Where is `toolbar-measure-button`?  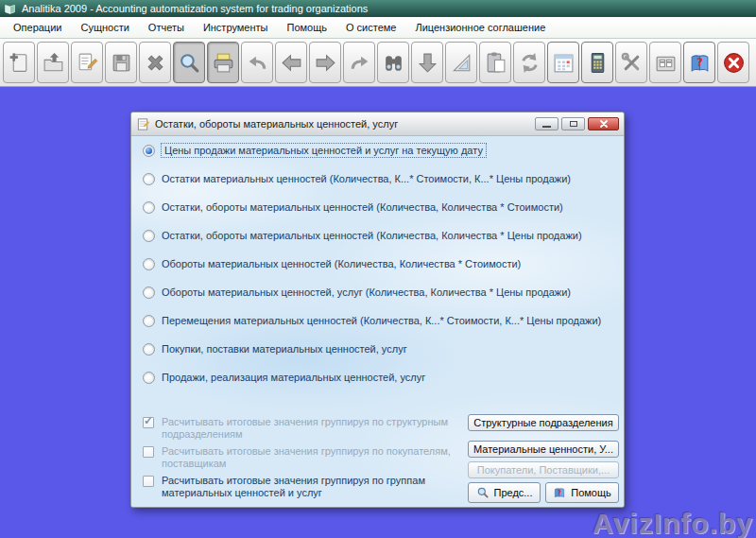
toolbar-measure-button is located at coordinates (461, 62).